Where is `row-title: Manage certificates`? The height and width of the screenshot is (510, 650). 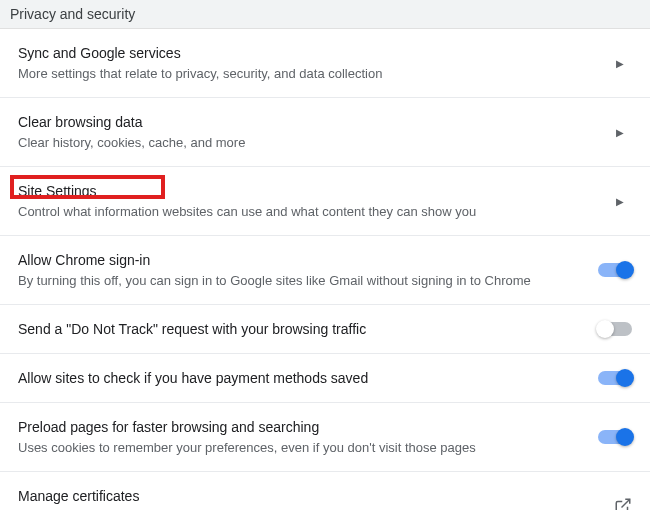 row-title: Manage certificates is located at coordinates (310, 496).